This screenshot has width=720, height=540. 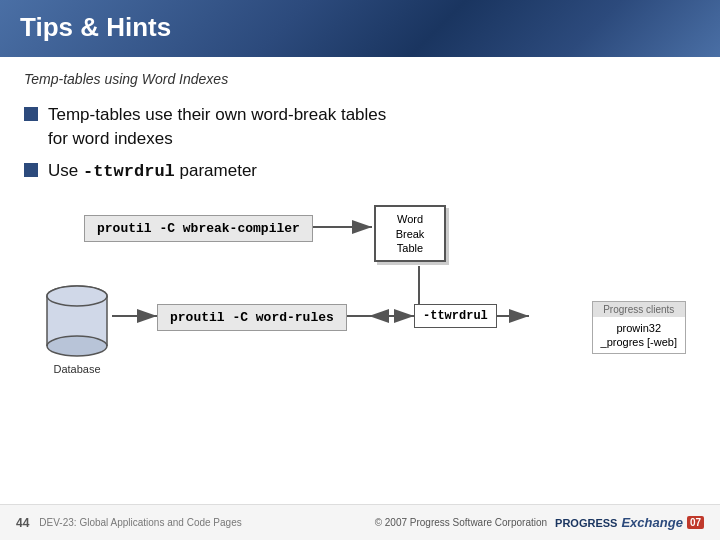 I want to click on database-label: Database, so click(x=77, y=369).